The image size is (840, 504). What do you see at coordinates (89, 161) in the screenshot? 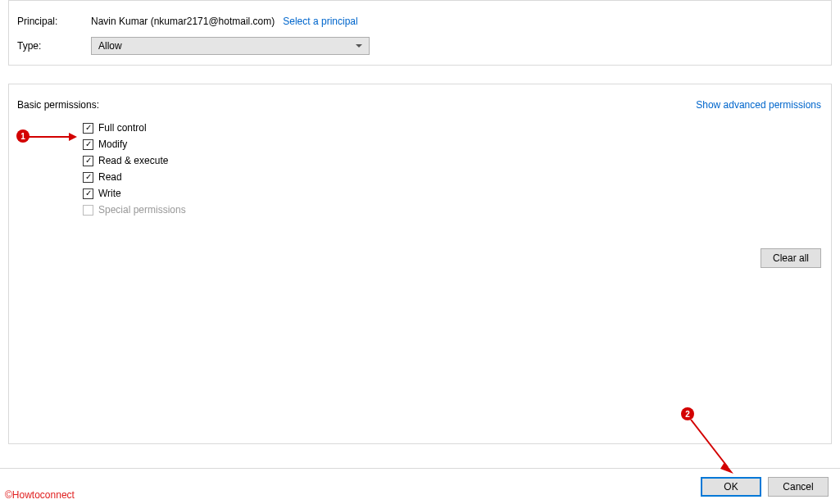
I see `checkbox-read-execute` at bounding box center [89, 161].